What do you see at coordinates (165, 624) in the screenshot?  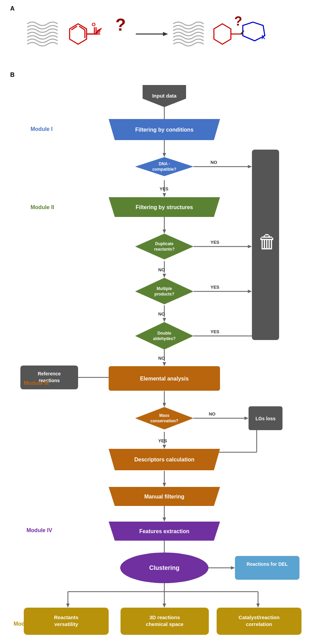 I see `svg-text: chemical space` at bounding box center [165, 624].